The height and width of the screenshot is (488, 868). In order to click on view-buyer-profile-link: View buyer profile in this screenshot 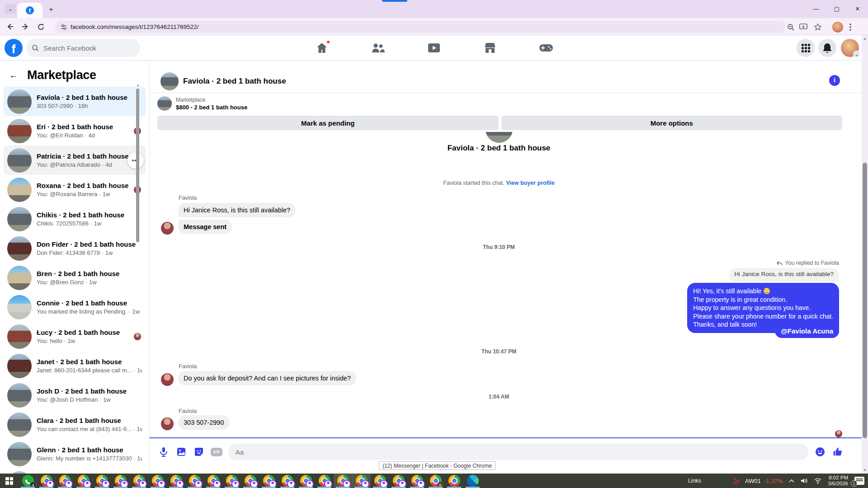, I will do `click(530, 183)`.